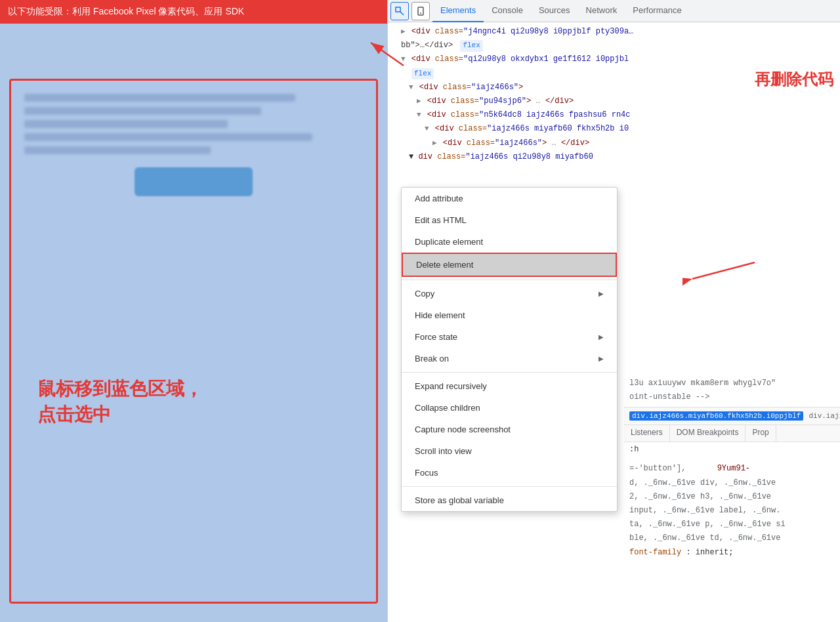 Image resolution: width=840 pixels, height=622 pixels. What do you see at coordinates (722, 272) in the screenshot?
I see `red-arrow-right-icon` at bounding box center [722, 272].